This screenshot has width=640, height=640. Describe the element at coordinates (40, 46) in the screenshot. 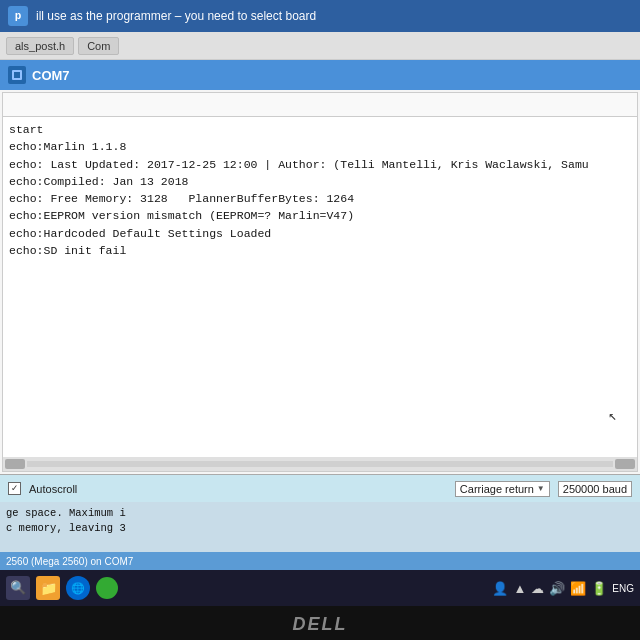

I see `tab-als-post: als_post.h` at that location.